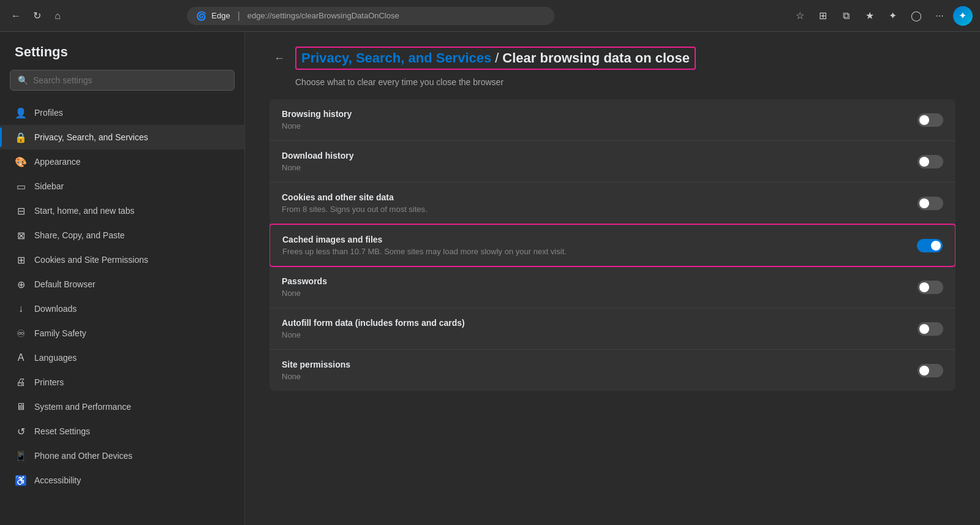 The width and height of the screenshot is (980, 525). What do you see at coordinates (21, 235) in the screenshot?
I see `share-copy-nav-icon: ⊠` at bounding box center [21, 235].